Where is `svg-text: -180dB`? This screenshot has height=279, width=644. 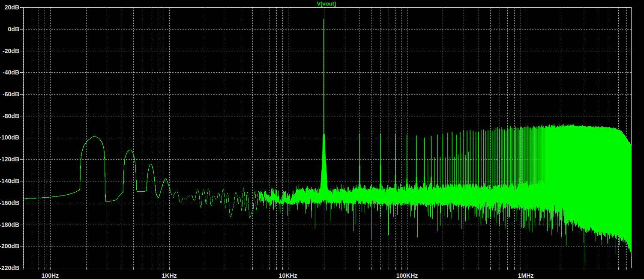 svg-text: -180dB is located at coordinates (9, 225).